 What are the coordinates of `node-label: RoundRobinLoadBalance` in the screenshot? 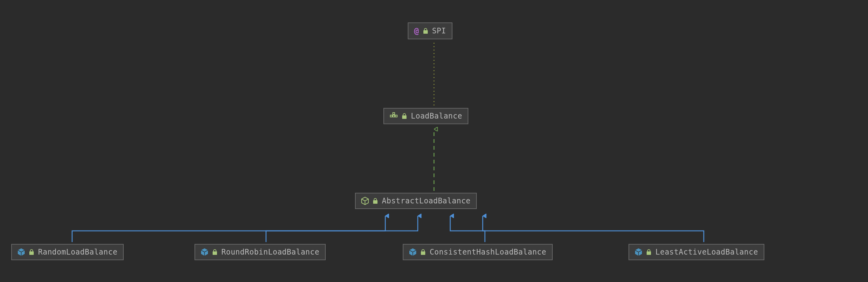 It's located at (270, 252).